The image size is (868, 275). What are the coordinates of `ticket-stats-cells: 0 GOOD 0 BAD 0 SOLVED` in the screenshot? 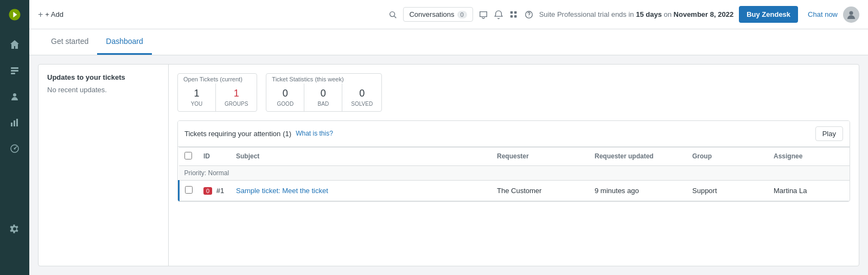 It's located at (324, 98).